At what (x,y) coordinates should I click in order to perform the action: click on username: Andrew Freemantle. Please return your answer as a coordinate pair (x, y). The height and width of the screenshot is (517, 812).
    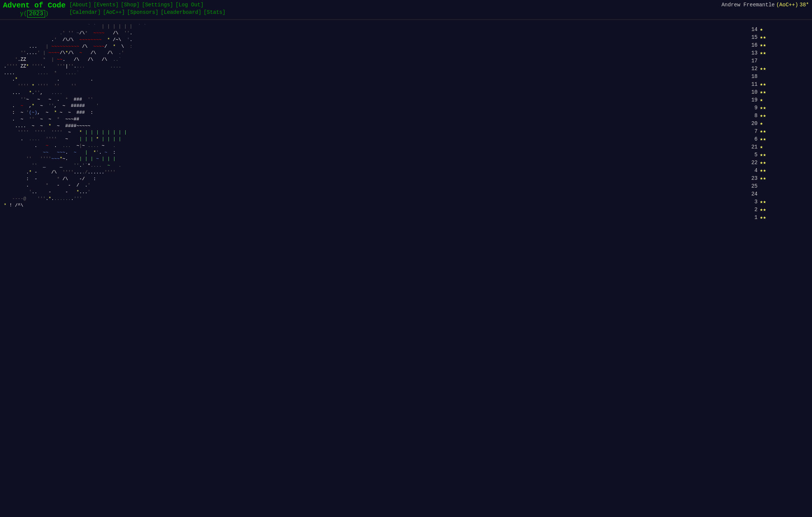
    Looking at the image, I should click on (748, 5).